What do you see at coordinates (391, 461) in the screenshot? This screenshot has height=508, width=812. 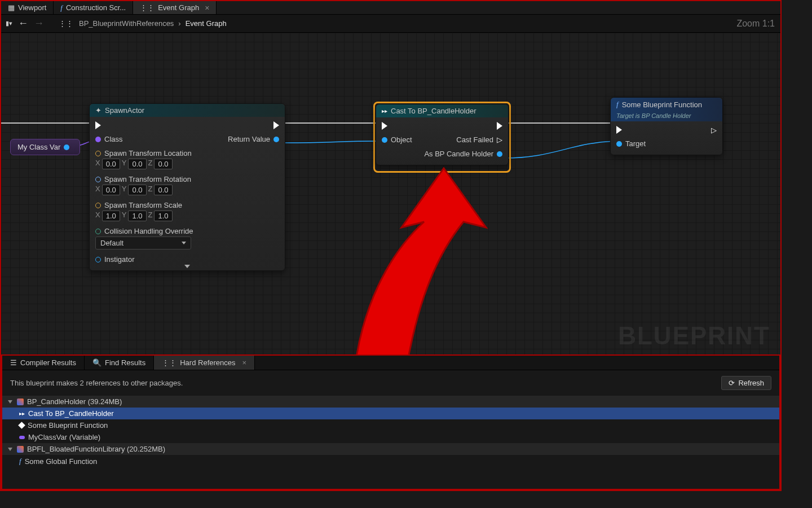 I see `tree-item-global-function: fSome Global Function` at bounding box center [391, 461].